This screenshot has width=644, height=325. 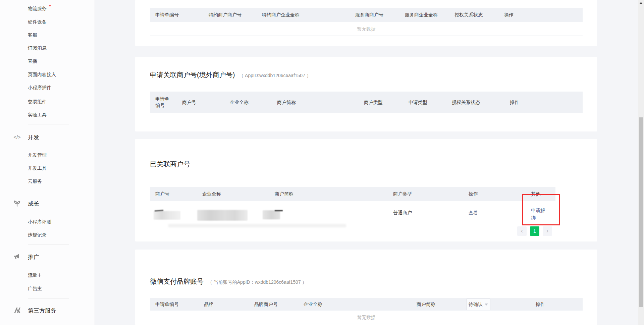 I want to click on redacted-company-name, so click(x=222, y=215).